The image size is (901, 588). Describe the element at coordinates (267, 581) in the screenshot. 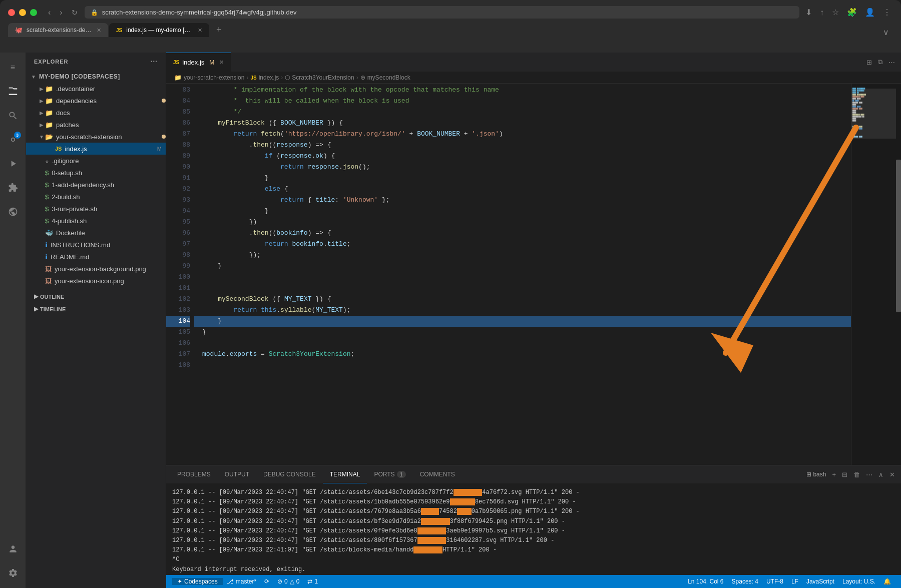

I see `sync-status: ⟳` at that location.